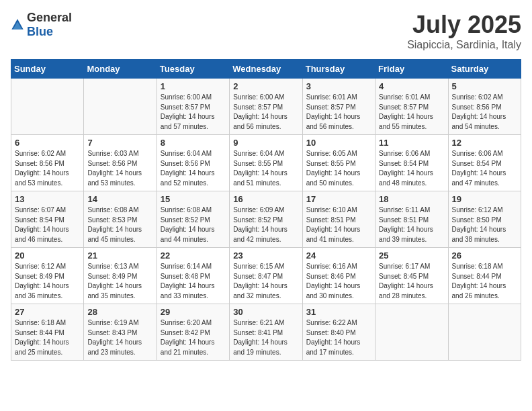 This screenshot has width=532, height=411. I want to click on calendar-cell: 8Sunrise: 6:04 AMSunset: 8:56 PMDaylight…, so click(193, 163).